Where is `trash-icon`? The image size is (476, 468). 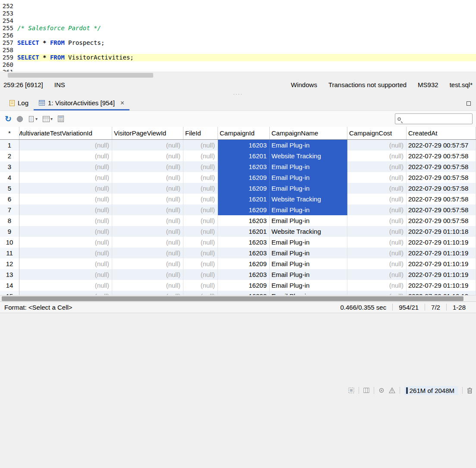 trash-icon is located at coordinates (470, 391).